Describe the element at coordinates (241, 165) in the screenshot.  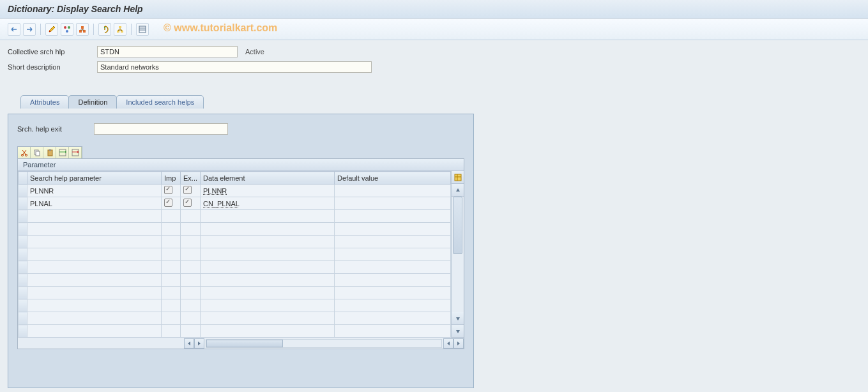
I see `parameter-group-title: Parameter` at that location.